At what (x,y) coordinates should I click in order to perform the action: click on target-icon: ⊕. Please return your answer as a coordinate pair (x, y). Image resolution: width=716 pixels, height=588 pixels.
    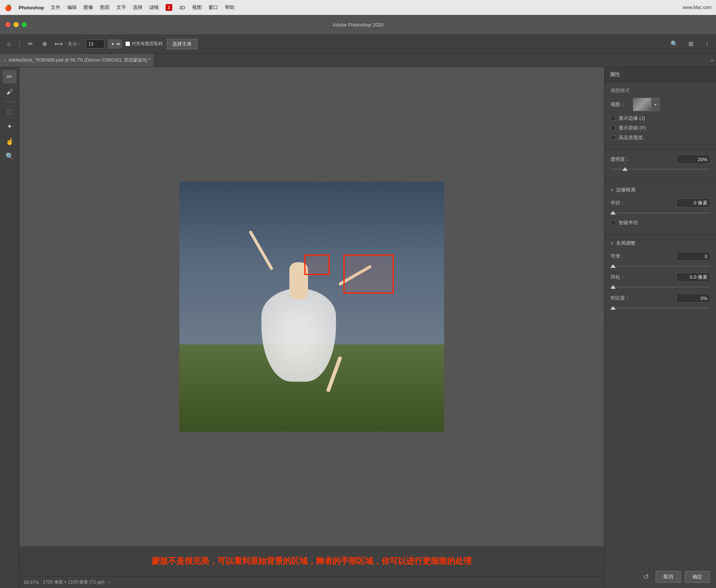
    Looking at the image, I should click on (45, 44).